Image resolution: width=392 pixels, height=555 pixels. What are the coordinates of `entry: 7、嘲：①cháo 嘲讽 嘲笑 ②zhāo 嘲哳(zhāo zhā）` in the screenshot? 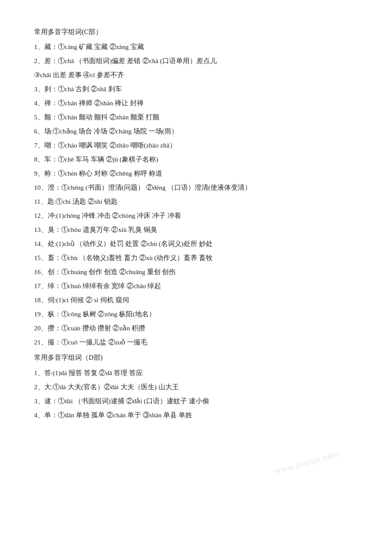 It's located at (196, 145).